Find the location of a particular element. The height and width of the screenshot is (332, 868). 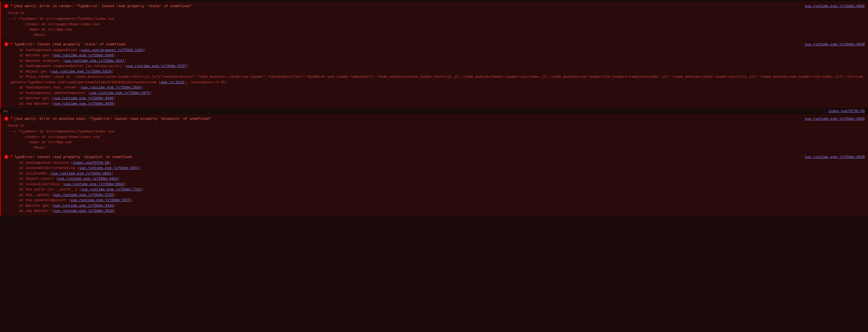

stack-frame-2-1: at Watcher.get (vue.runtime.esm.js?2b0e:… is located at coordinates (434, 55).